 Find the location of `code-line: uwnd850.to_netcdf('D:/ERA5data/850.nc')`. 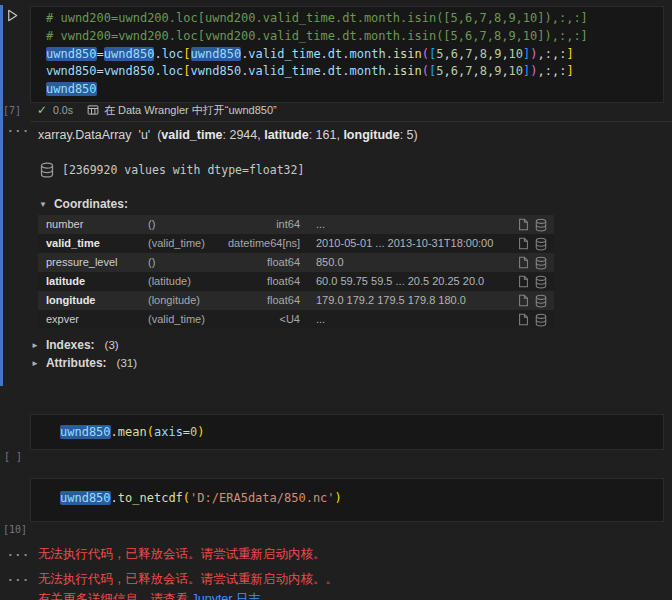

code-line: uwnd850.to_netcdf('D:/ERA5data/850.nc') is located at coordinates (358, 499).